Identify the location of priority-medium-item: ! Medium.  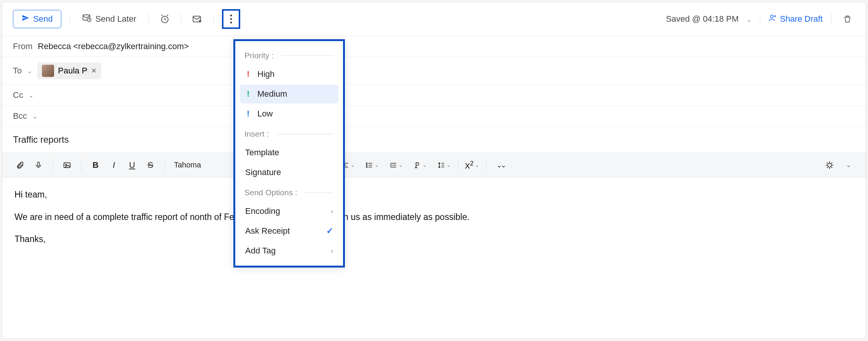
(289, 94).